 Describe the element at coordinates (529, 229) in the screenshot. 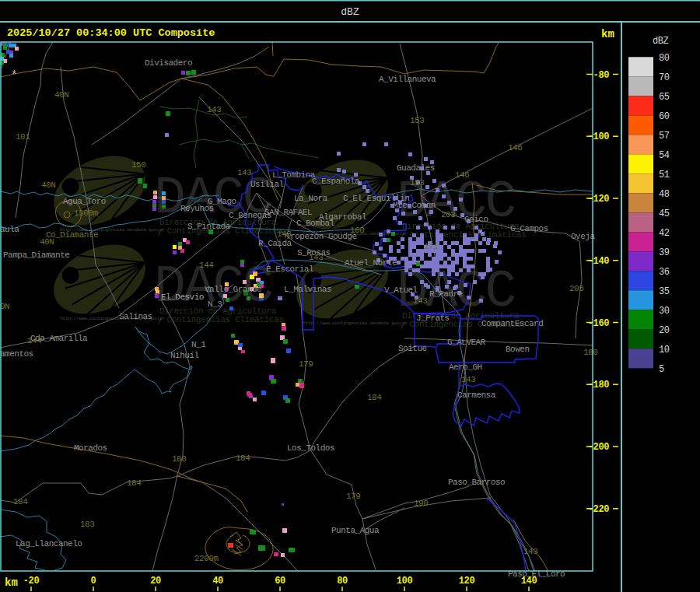

I see `svg-text: G_Campos` at that location.